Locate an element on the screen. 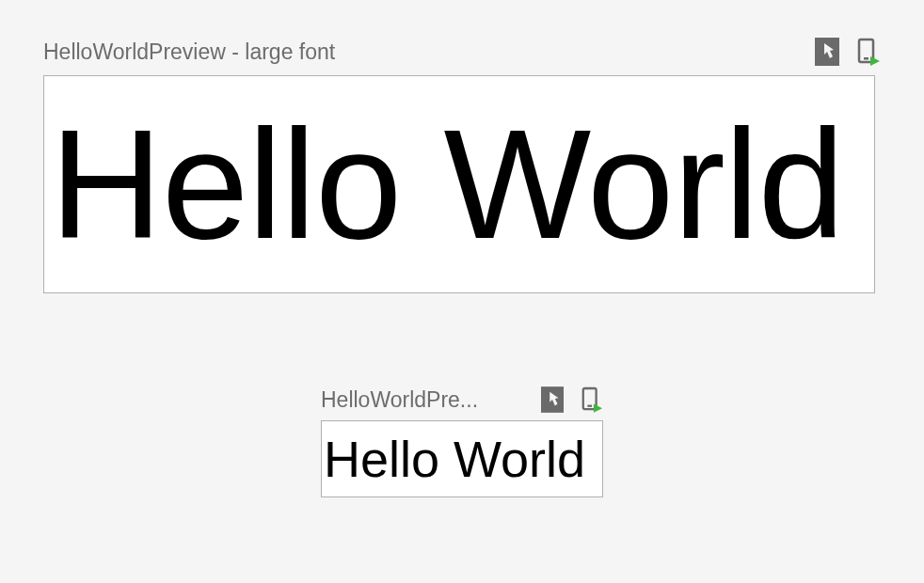  preview-canvas-small: Hello World is located at coordinates (462, 459).